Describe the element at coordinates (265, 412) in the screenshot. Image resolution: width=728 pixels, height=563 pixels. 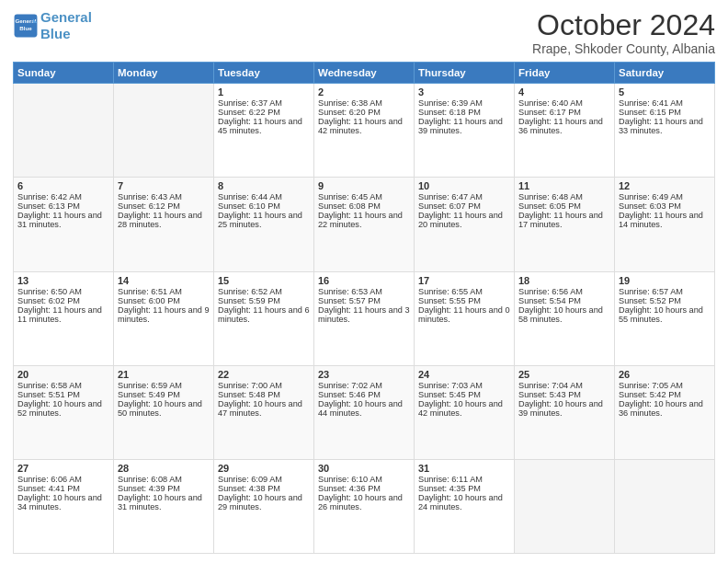
I see `calendar-cell: 22Sunrise: 7:00 AMSunset: 5:48 PMDayligh…` at that location.